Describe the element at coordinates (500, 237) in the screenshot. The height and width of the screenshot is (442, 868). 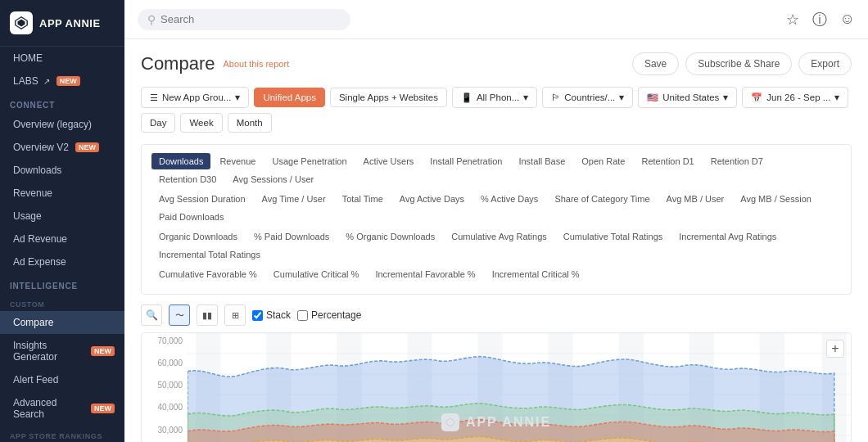
I see `metric-cumulative-avg-ratings: Cumulative Avg Ratings` at that location.